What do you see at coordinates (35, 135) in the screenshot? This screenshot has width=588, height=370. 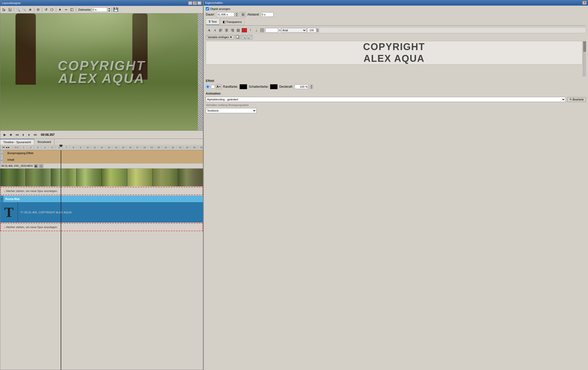 I see `fast-forward-btn: ⏭` at bounding box center [35, 135].